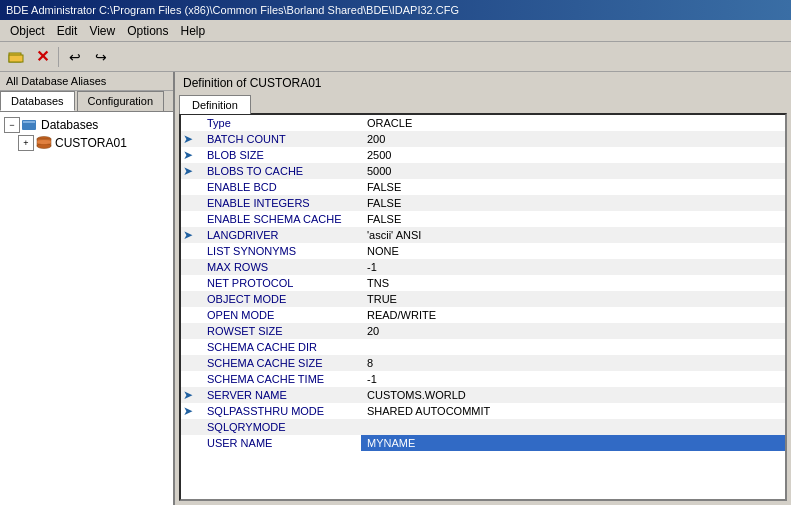  Describe the element at coordinates (573, 235) in the screenshot. I see `prop-value: 'ascii' ANSI` at that location.